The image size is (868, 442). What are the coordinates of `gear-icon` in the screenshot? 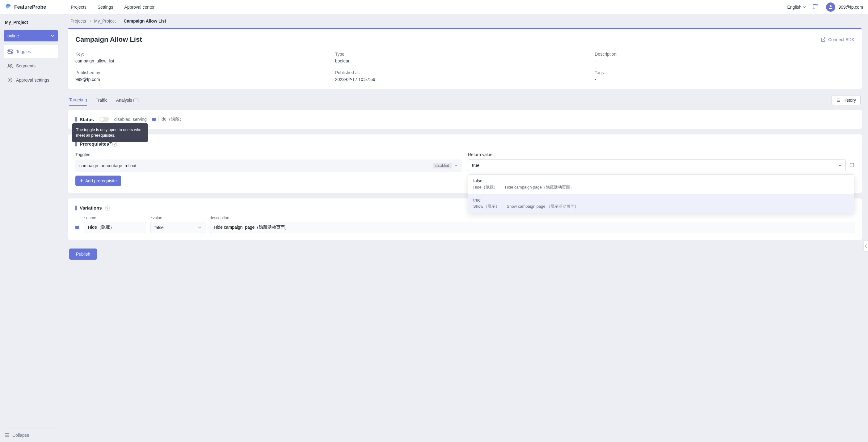 It's located at (10, 80).